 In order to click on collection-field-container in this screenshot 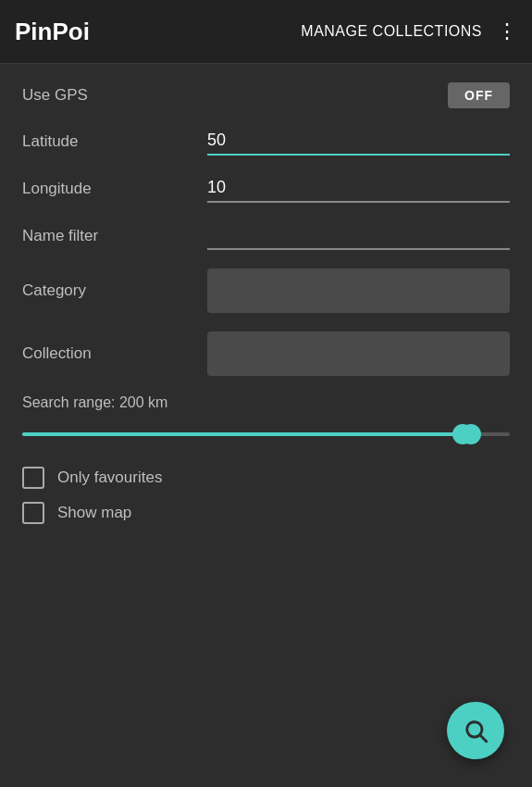, I will do `click(359, 354)`.